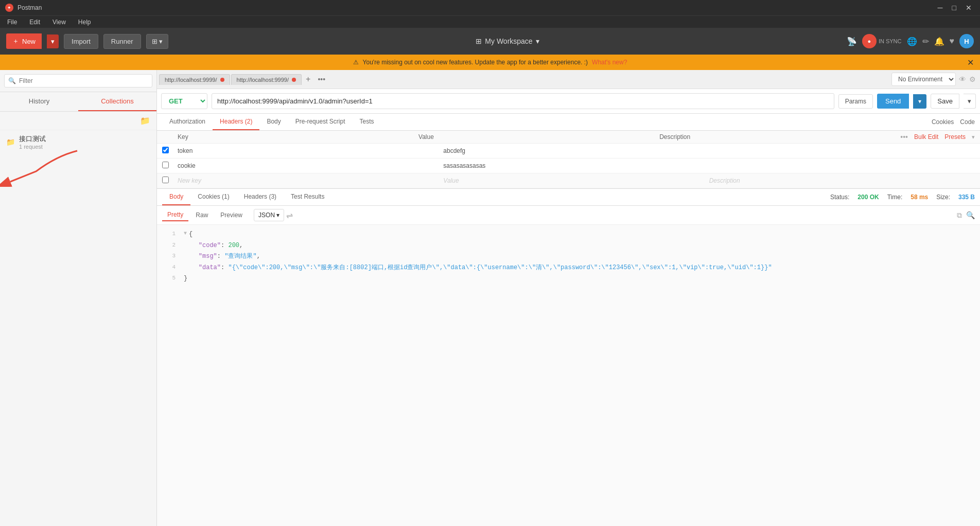  Describe the element at coordinates (267, 79) in the screenshot. I see `url-tab-2: http://localhost:9999/` at that location.